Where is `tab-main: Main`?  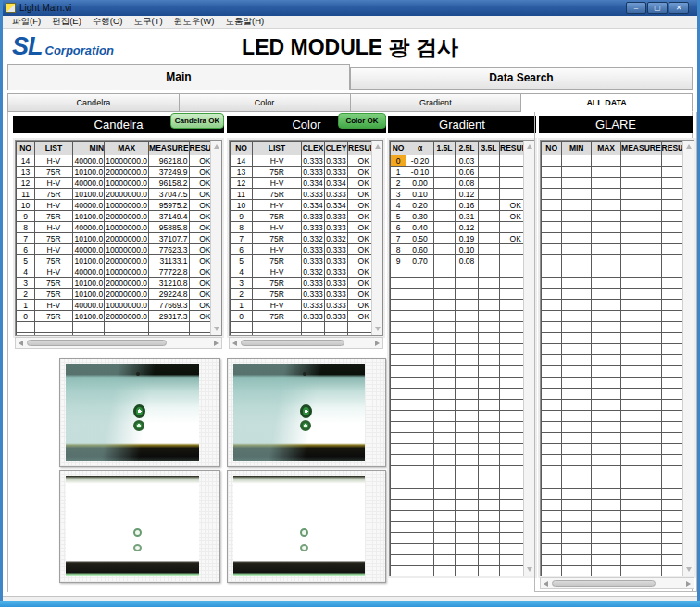
tab-main: Main is located at coordinates (179, 77).